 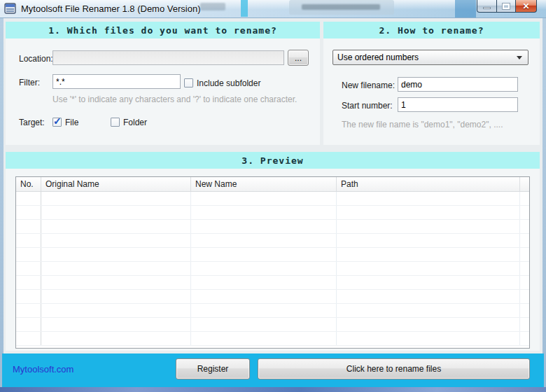 I want to click on close-button: ✕, so click(x=526, y=6).